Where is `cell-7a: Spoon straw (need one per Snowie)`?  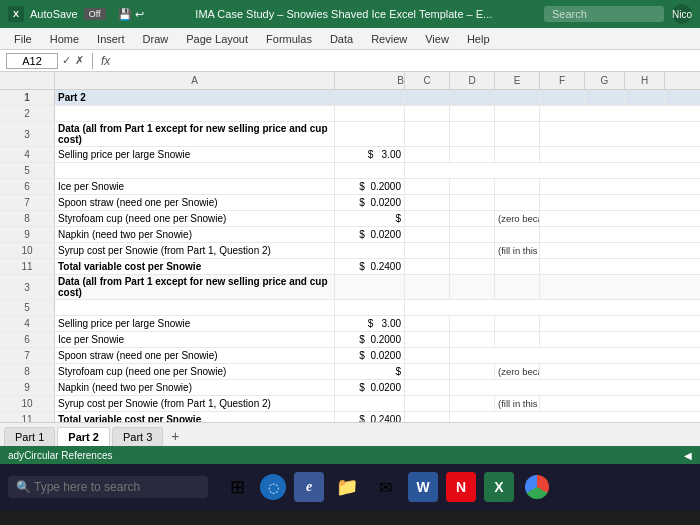
cell-7a: Spoon straw (need one per Snowie) is located at coordinates (195, 202).